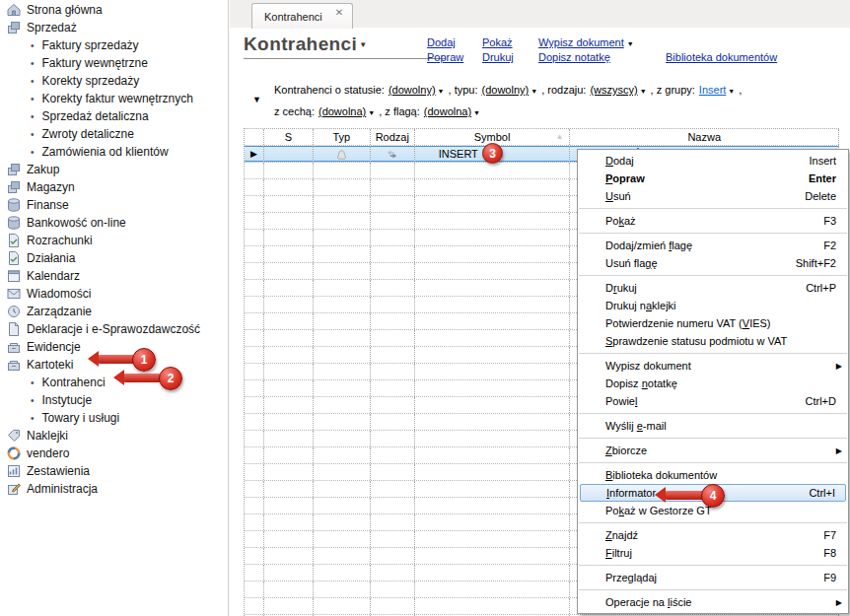 Image resolution: width=850 pixels, height=616 pixels. Describe the element at coordinates (713, 245) in the screenshot. I see `menu-item-dodaj-zmien-flage: Dodaj/zmień flagęF2` at that location.